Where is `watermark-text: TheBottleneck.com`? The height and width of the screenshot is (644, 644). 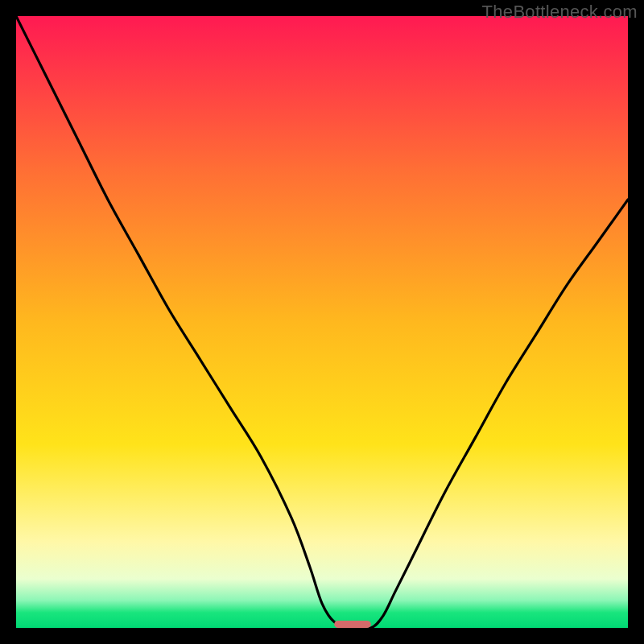 watermark-text: TheBottleneck.com is located at coordinates (560, 12).